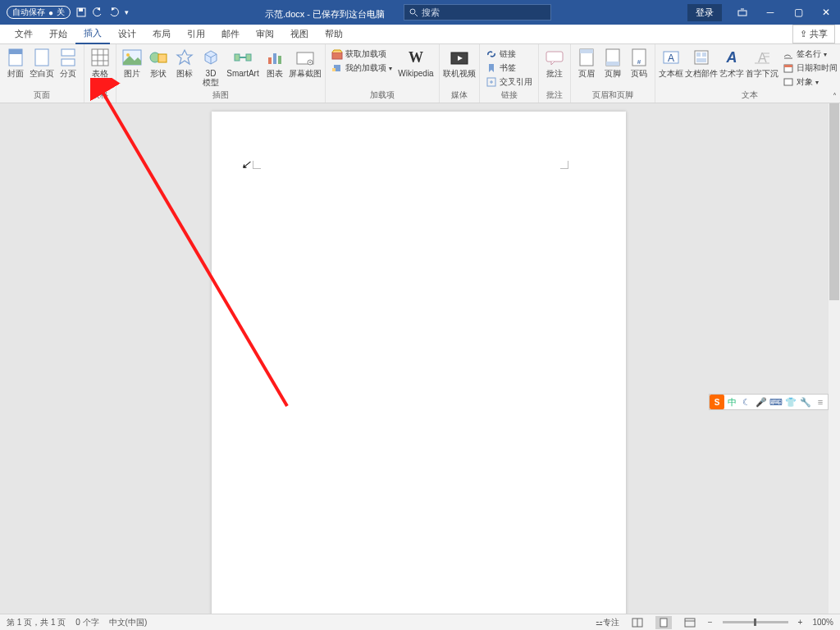 Image resolution: width=840 pixels, height=630 pixels. What do you see at coordinates (334, 34) in the screenshot?
I see `tab-help: 帮助` at bounding box center [334, 34].